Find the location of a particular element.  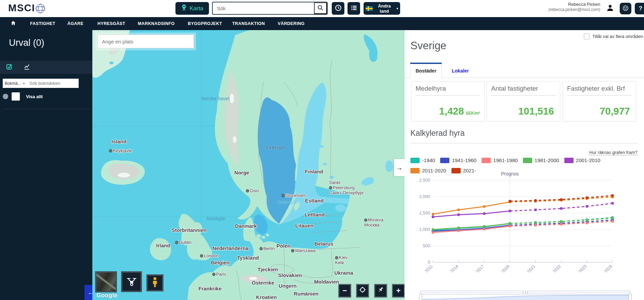

show-all-checkbox is located at coordinates (16, 96).